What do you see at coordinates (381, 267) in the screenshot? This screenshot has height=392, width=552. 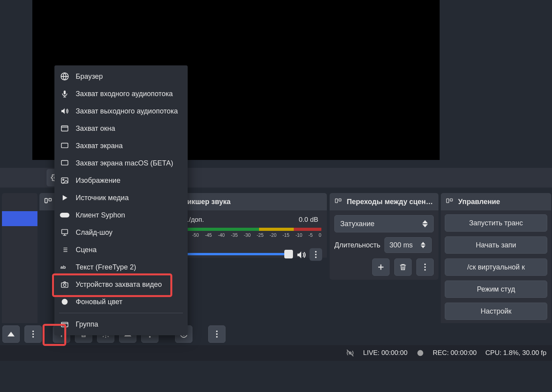 I see `plus-icon` at bounding box center [381, 267].